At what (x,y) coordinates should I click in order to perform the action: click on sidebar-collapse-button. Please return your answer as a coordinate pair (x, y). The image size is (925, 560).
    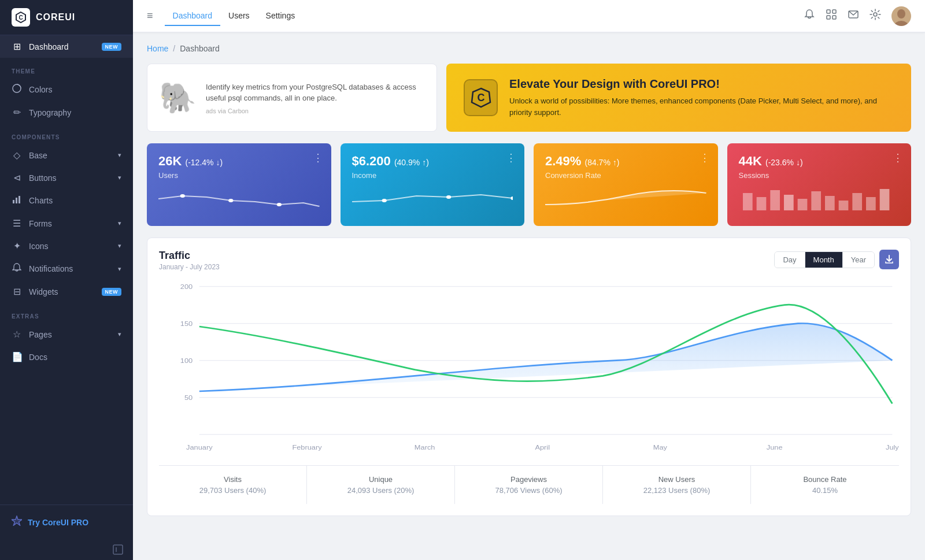
    Looking at the image, I should click on (66, 550).